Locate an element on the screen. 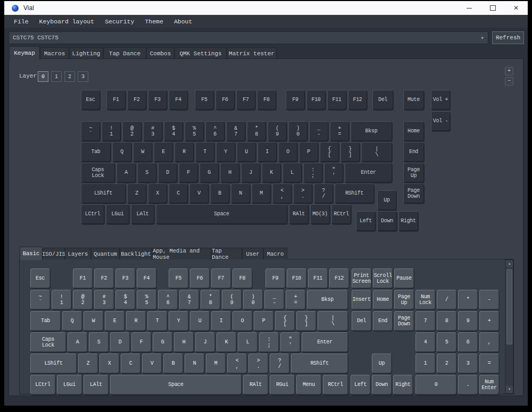  key: ^6 is located at coordinates (168, 300).